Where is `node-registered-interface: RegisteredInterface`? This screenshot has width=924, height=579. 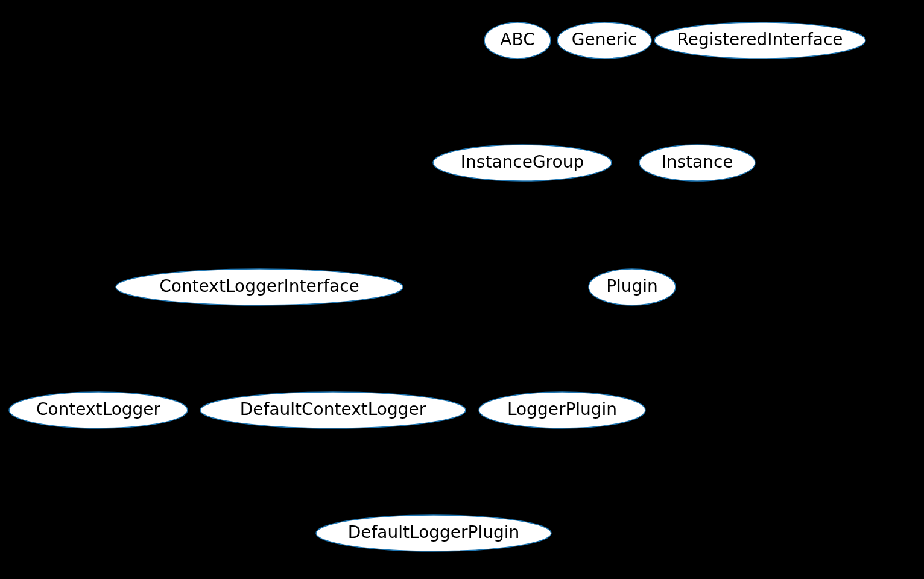
node-registered-interface: RegisteredInterface is located at coordinates (760, 40).